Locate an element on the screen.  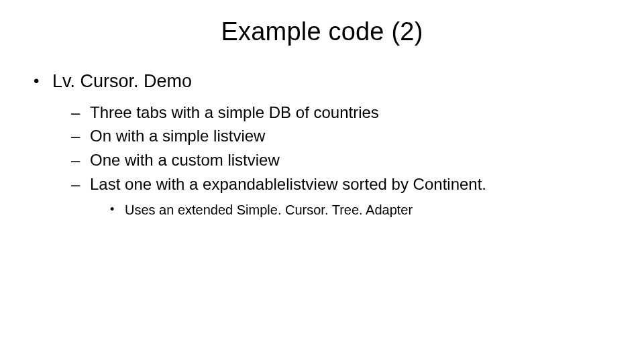
list-item-text: On with a simple listview is located at coordinates (177, 135).